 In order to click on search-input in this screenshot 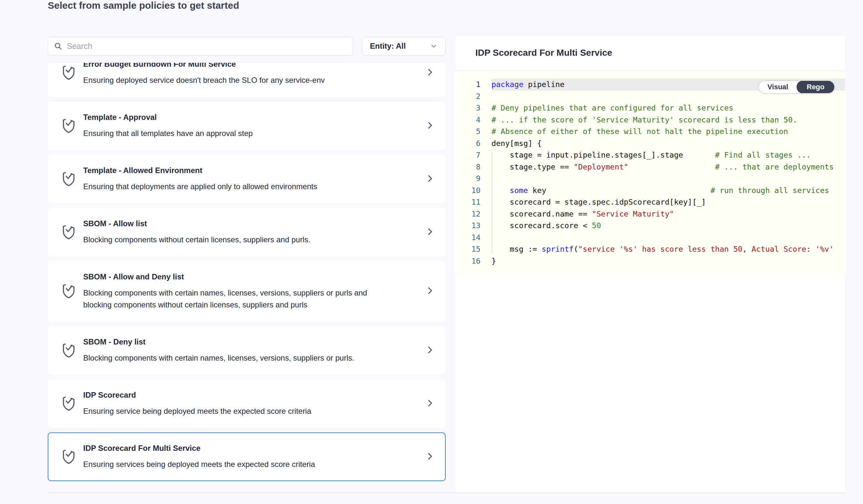, I will do `click(207, 46)`.